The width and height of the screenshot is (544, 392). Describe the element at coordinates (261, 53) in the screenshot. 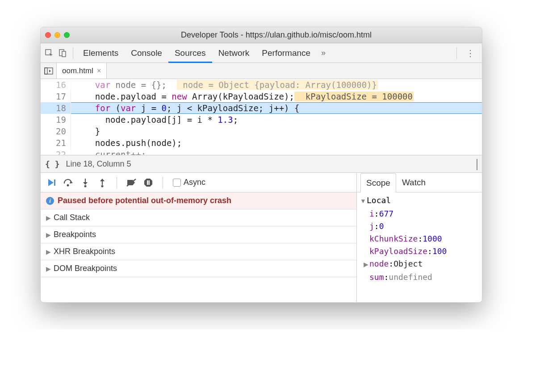

I see `panel-tabstrip: Elements Console Sources Network Perform…` at that location.